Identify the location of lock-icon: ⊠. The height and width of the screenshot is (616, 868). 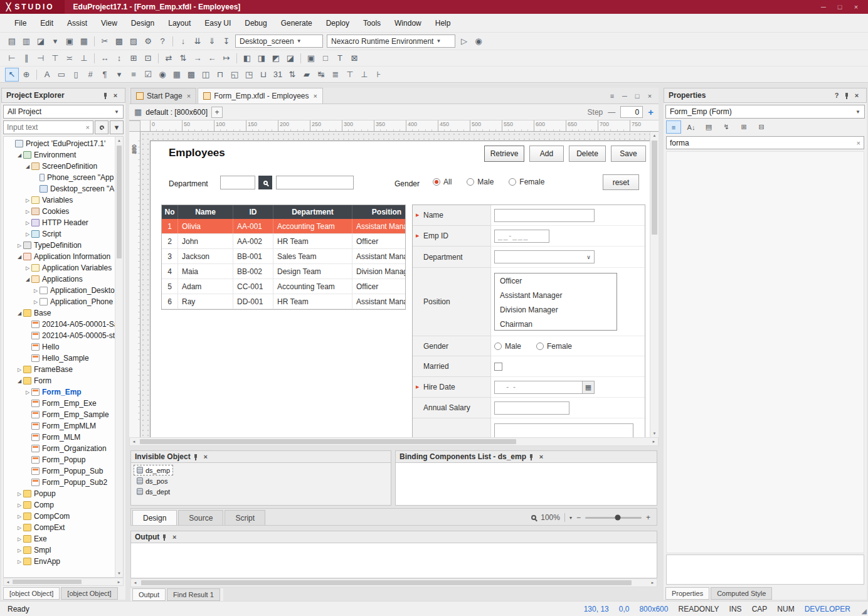
(354, 58).